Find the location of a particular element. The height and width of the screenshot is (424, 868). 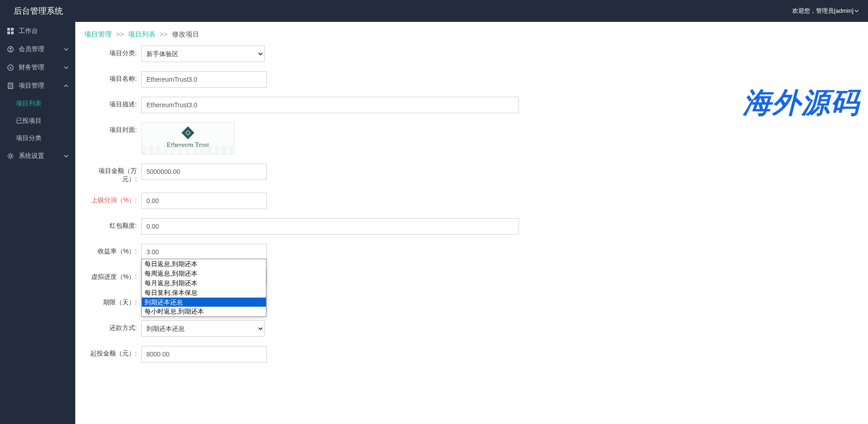

sidebar-item-members: 会员管理 is located at coordinates (37, 49).